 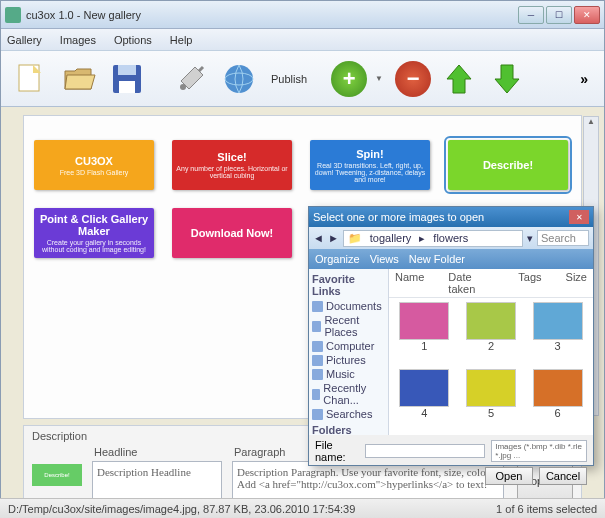 I want to click on close-button: ✕, so click(x=587, y=15).